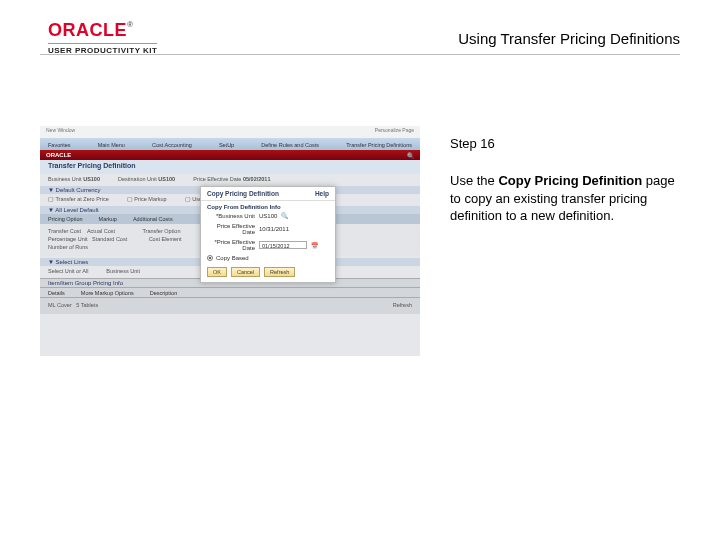  I want to click on tab-description: Description, so click(164, 293).